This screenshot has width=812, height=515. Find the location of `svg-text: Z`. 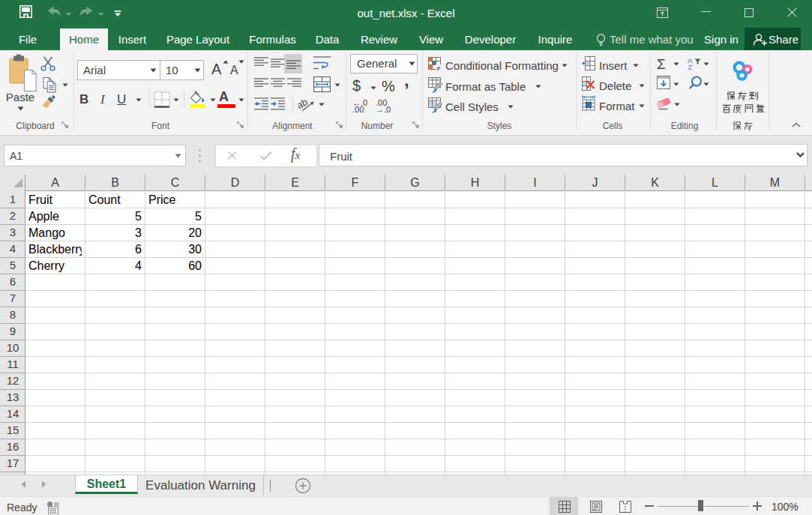

svg-text: Z is located at coordinates (691, 67).